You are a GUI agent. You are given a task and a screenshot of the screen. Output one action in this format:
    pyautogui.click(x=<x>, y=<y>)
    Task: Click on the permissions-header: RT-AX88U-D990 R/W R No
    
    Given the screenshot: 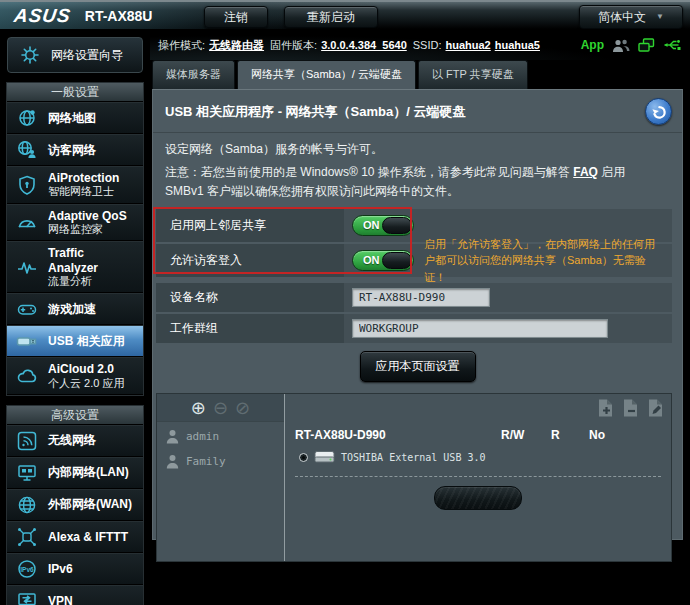 What is the action you would take?
    pyautogui.click(x=478, y=436)
    